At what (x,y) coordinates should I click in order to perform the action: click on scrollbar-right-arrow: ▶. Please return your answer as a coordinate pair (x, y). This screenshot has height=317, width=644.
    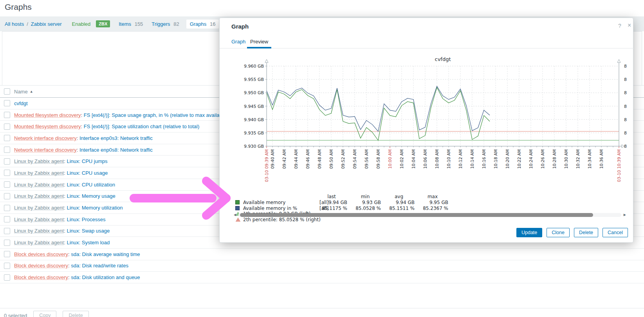
    Looking at the image, I should click on (625, 215).